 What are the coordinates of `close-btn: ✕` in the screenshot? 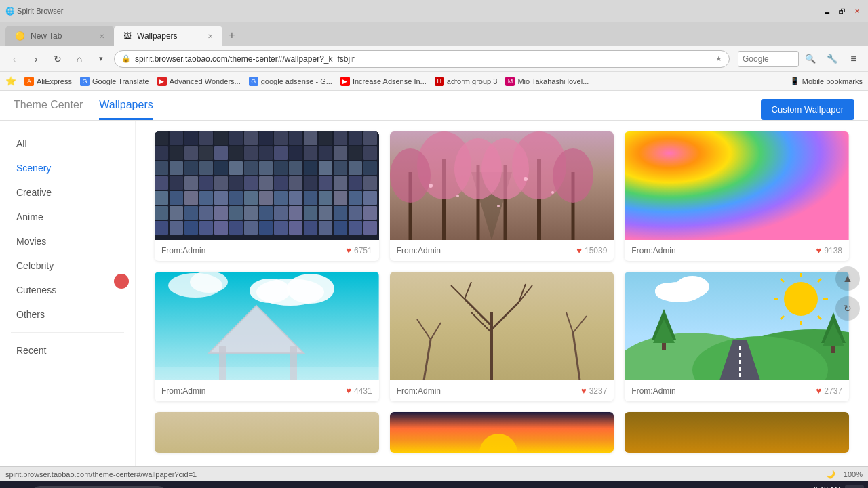 It's located at (857, 11).